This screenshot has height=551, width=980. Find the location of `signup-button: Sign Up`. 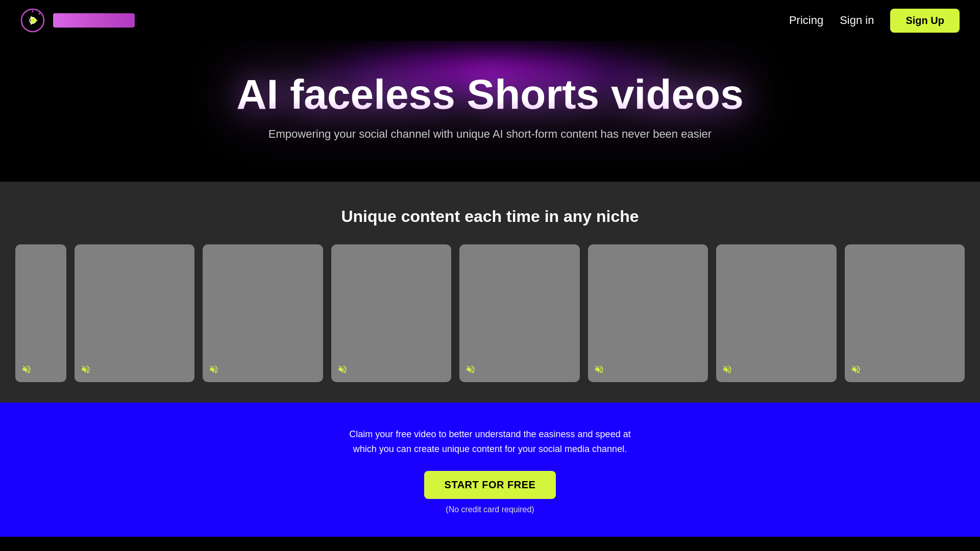

signup-button: Sign Up is located at coordinates (925, 20).